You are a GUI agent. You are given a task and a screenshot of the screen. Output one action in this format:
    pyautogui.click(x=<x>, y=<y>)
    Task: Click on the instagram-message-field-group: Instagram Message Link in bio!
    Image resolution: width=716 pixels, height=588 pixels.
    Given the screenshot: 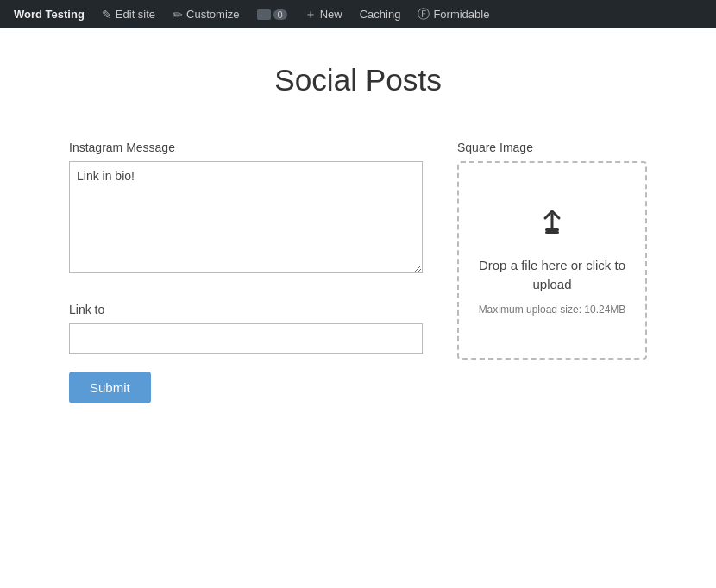 What is the action you would take?
    pyautogui.click(x=246, y=209)
    